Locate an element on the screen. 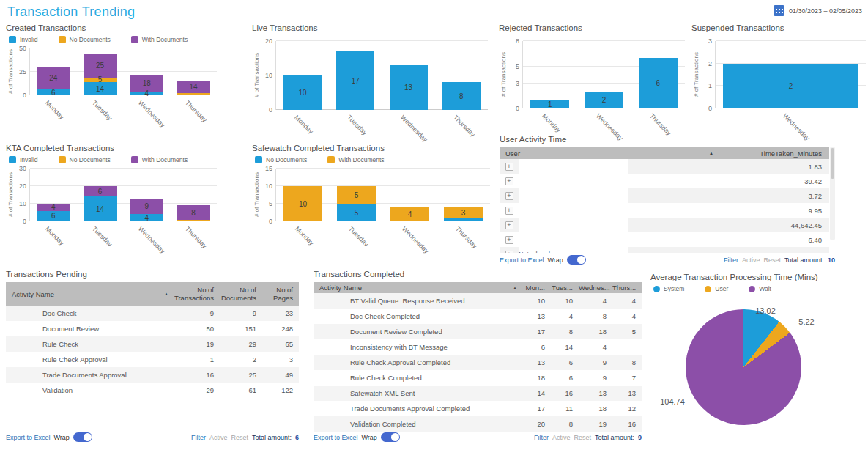 This screenshot has width=868, height=450. bar: 13 is located at coordinates (409, 88).